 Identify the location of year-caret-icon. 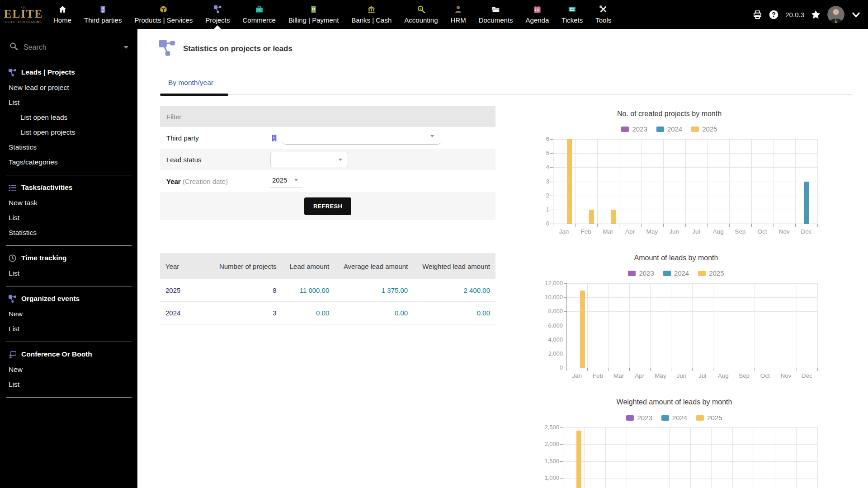
(296, 180).